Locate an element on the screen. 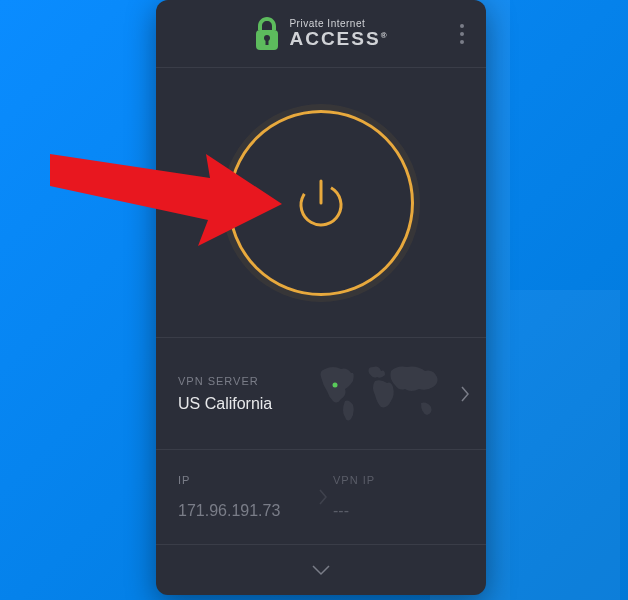  expand-button is located at coordinates (321, 570).